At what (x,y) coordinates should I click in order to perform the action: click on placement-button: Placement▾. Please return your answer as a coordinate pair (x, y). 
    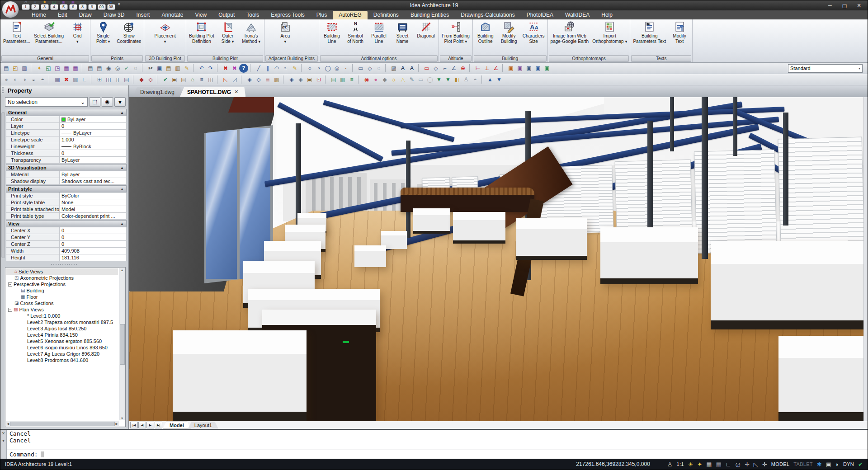
    Looking at the image, I should click on (165, 37).